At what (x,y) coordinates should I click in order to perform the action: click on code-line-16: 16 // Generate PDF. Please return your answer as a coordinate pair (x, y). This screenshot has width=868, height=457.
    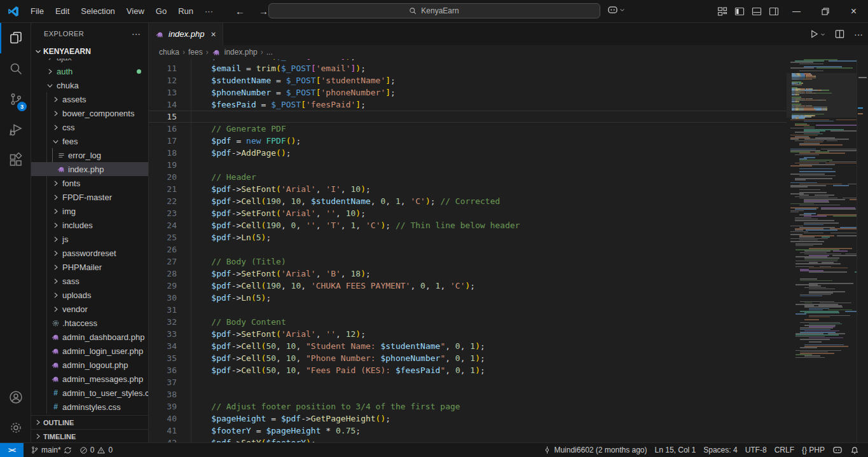
    Looking at the image, I should click on (468, 128).